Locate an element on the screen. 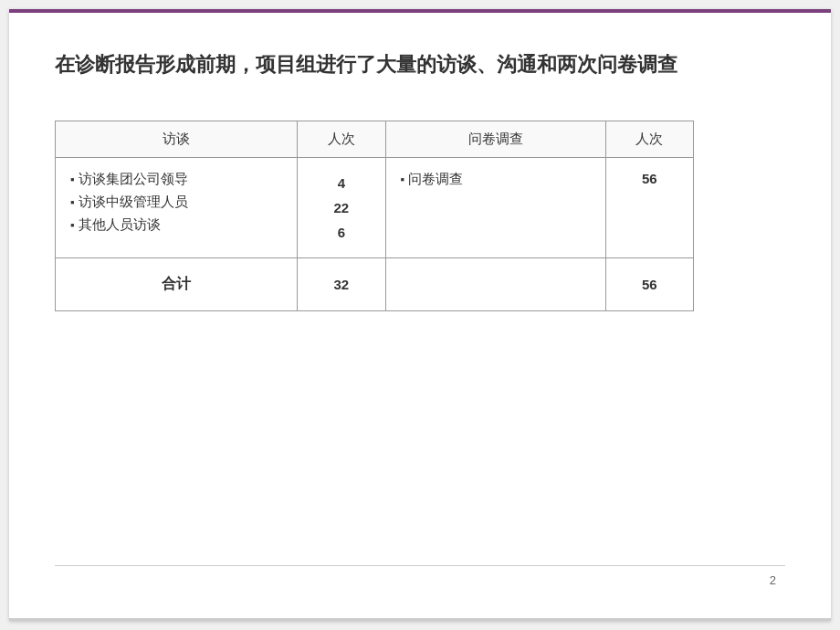 The height and width of the screenshot is (630, 840). header-interview: 访谈 is located at coordinates (177, 140).